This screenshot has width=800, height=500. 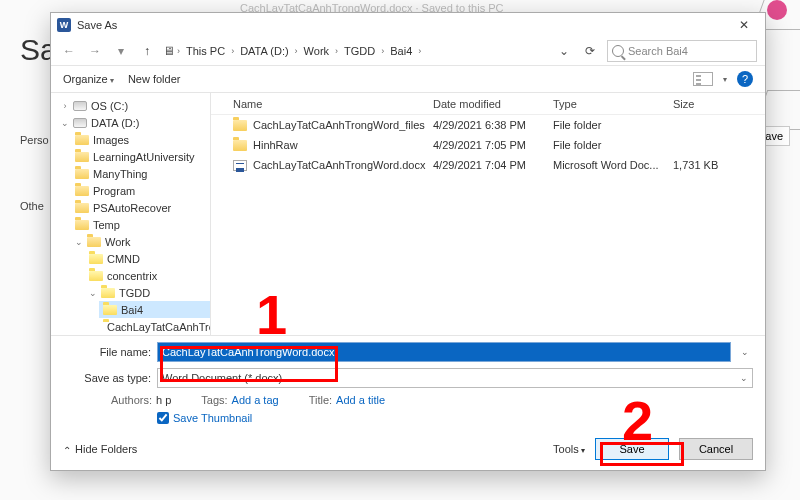 What do you see at coordinates (140, 208) in the screenshot?
I see `tree-folder: PSAutoRecover` at bounding box center [140, 208].